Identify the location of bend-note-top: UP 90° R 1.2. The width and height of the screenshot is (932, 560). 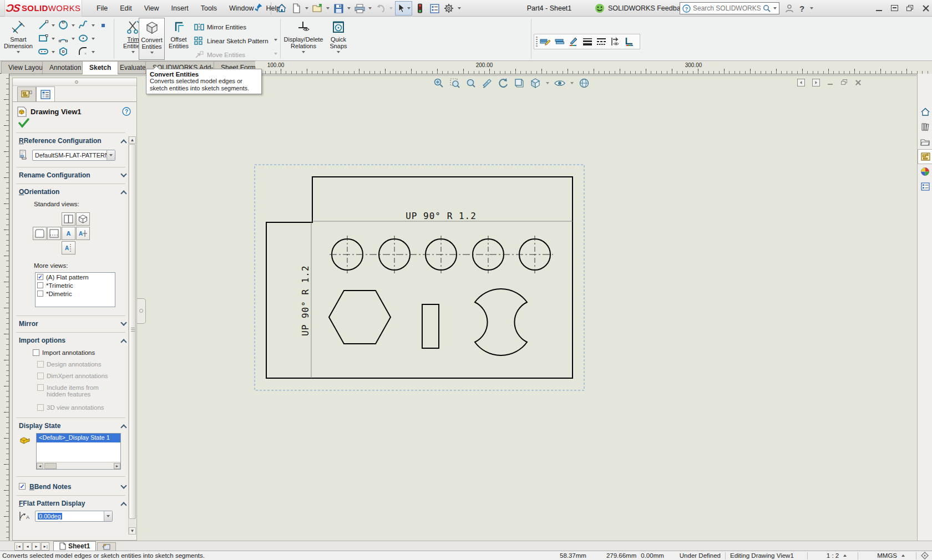
(441, 216).